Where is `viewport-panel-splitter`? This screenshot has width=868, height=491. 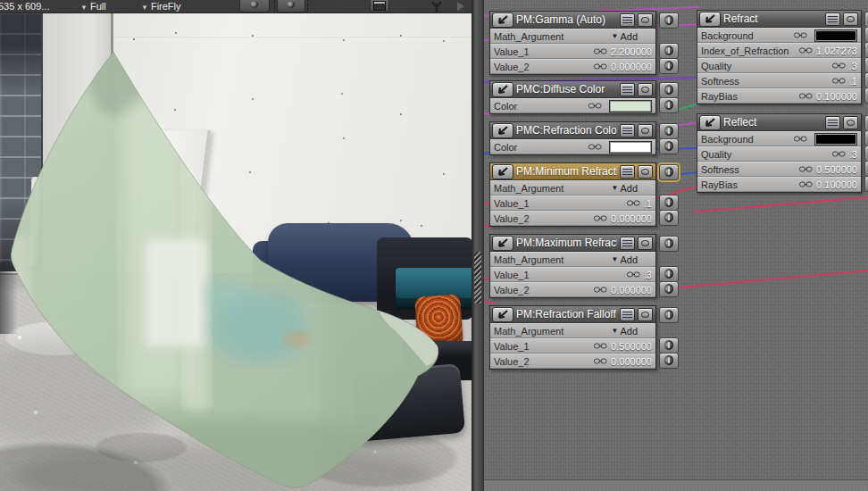
viewport-panel-splitter is located at coordinates (478, 246).